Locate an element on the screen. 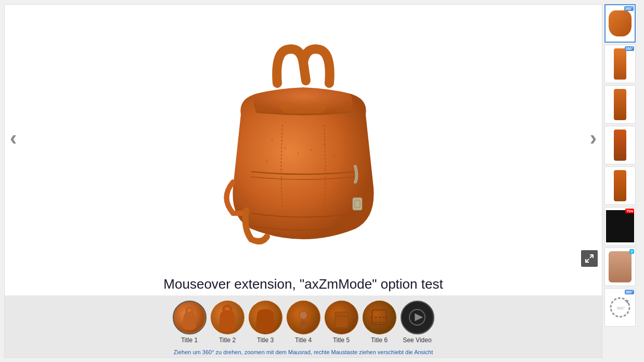 Image resolution: width=644 pixels, height=362 pixels. thumb-item-6: Title 6 is located at coordinates (380, 322).